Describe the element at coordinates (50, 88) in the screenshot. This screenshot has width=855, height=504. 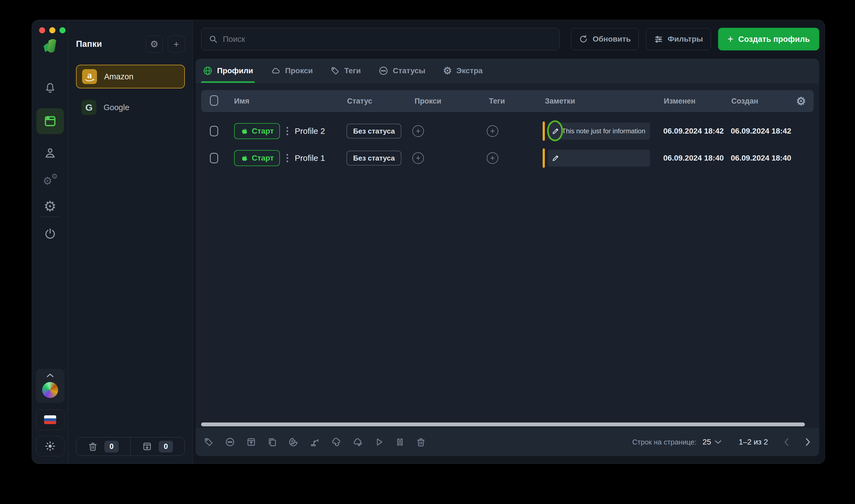
I see `notifications-bell-icon` at that location.